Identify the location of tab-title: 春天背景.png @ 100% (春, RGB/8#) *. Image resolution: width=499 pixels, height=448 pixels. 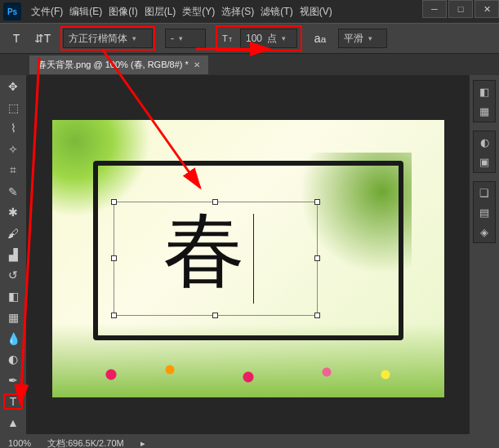
(113, 65).